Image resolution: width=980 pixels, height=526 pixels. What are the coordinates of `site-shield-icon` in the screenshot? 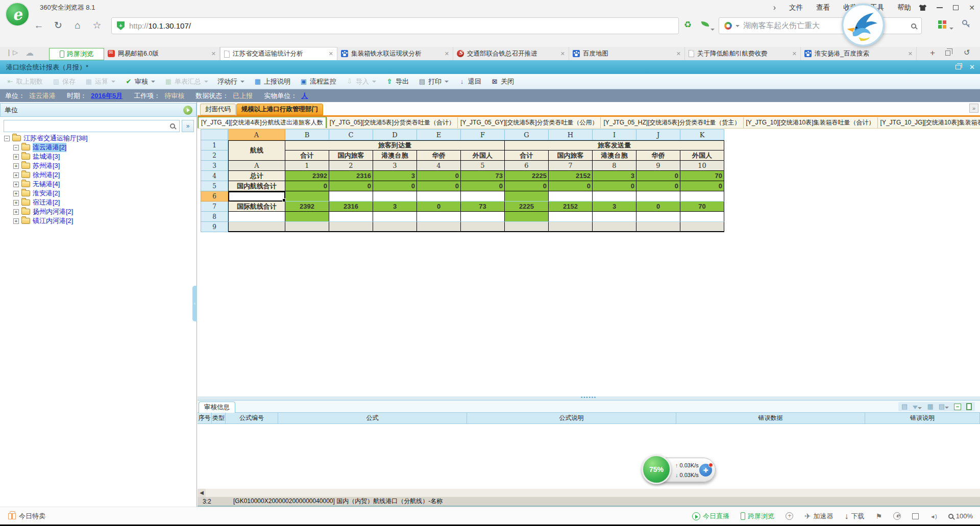 It's located at (120, 26).